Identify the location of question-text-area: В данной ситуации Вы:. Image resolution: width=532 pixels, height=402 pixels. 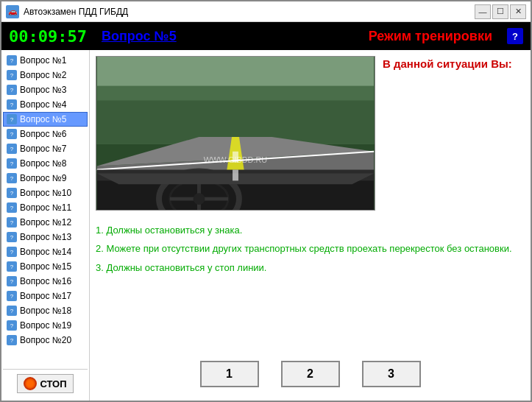
(453, 133).